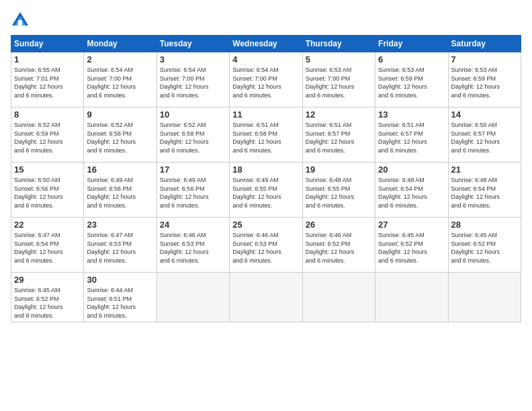 This screenshot has width=532, height=411. Describe the element at coordinates (411, 224) in the screenshot. I see `day-number: 27` at that location.